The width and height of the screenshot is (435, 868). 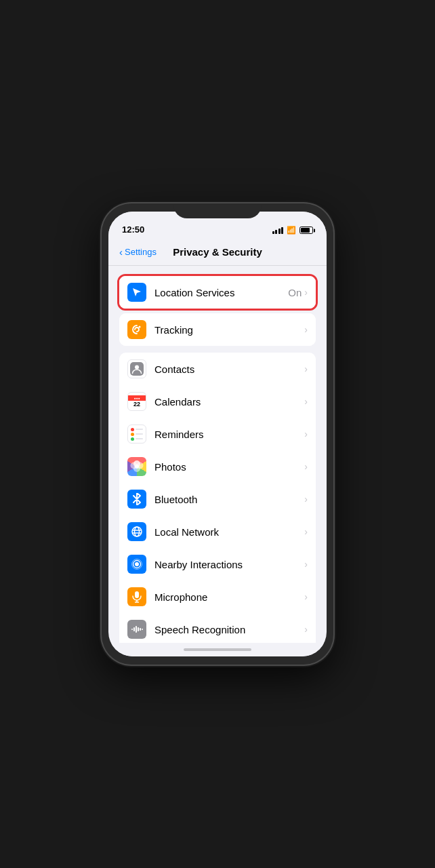 What do you see at coordinates (137, 532) in the screenshot?
I see `local-network-icon` at bounding box center [137, 532].